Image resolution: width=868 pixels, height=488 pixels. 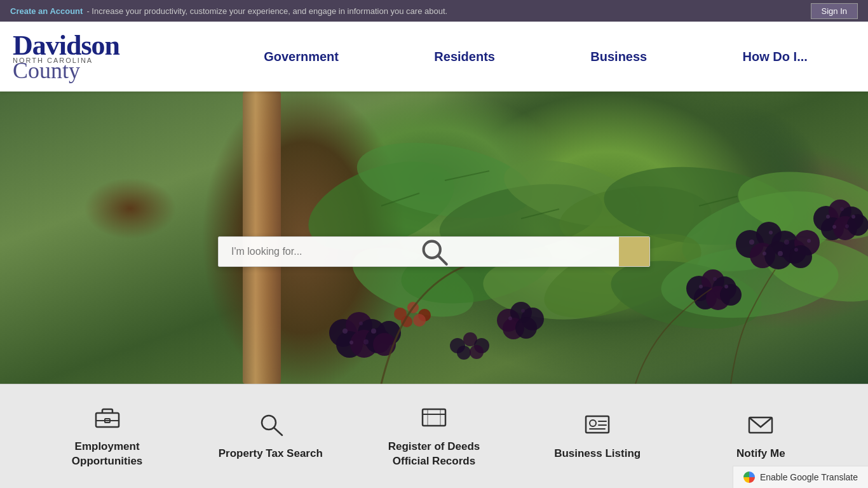 What do you see at coordinates (761, 436) in the screenshot?
I see `quicklink-notify-me: Notify Me` at bounding box center [761, 436].